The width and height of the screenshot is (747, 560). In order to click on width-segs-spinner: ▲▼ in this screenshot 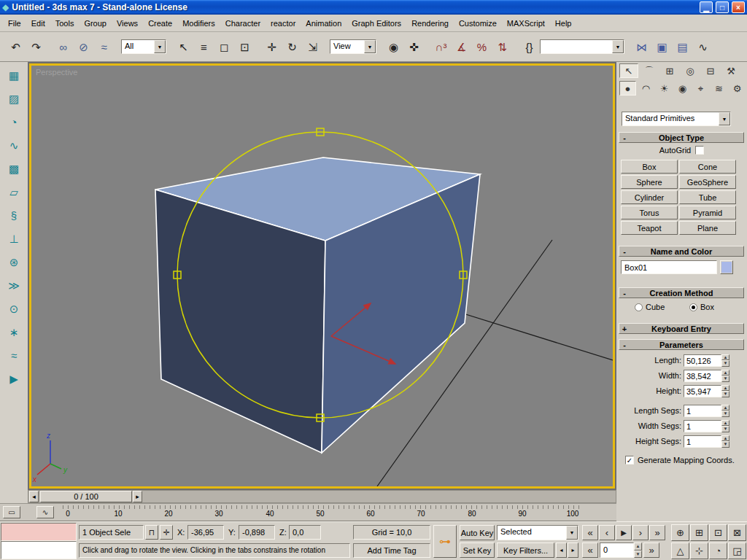, I will do `click(725, 426)`.